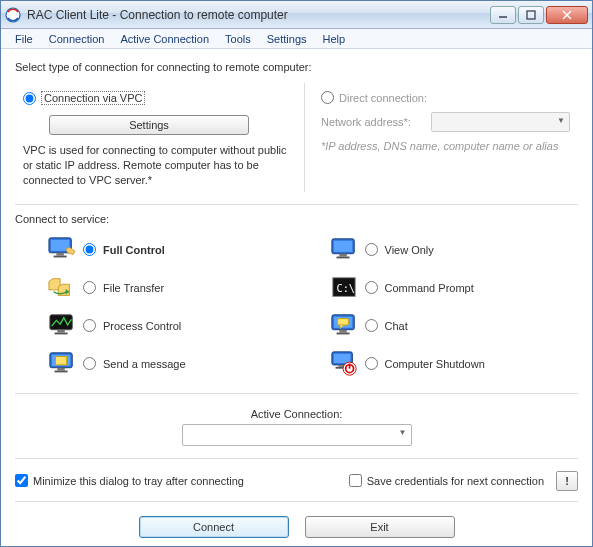 This screenshot has height=547, width=593. Describe the element at coordinates (296, 15) in the screenshot. I see `titlebar: RAC Client Lite - Connection to remote c…` at that location.